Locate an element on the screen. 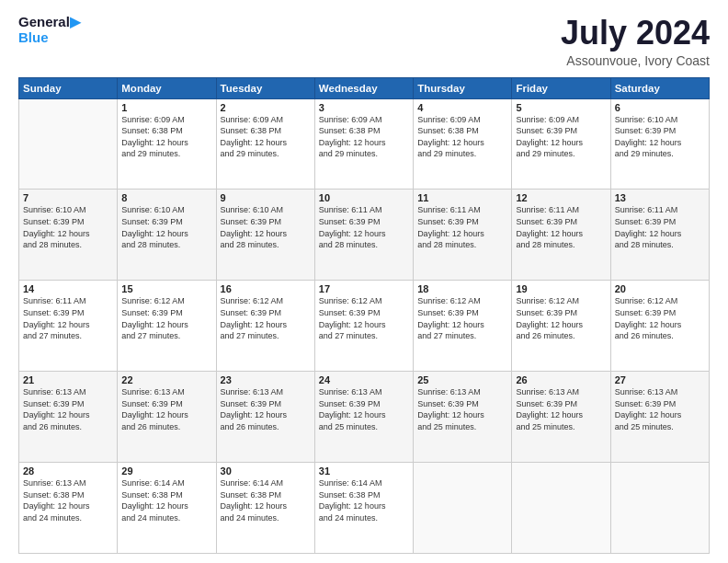 This screenshot has width=728, height=563. day-number: 31 is located at coordinates (364, 471).